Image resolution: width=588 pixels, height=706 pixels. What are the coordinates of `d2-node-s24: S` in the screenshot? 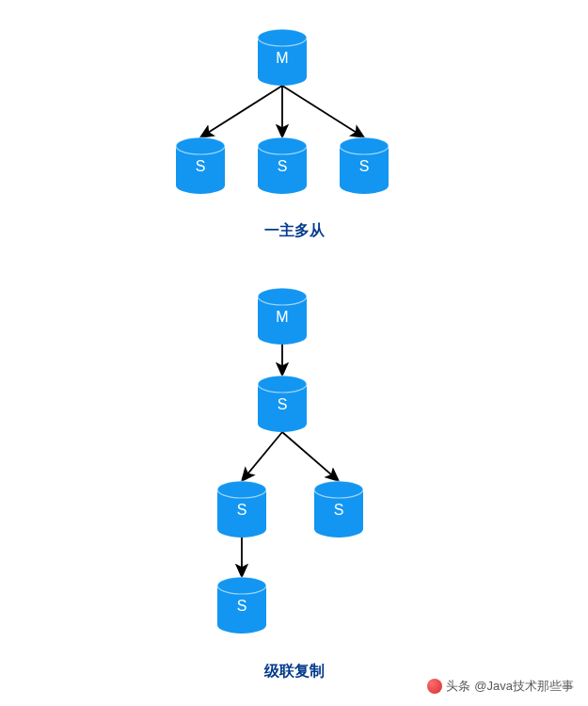 It's located at (242, 605).